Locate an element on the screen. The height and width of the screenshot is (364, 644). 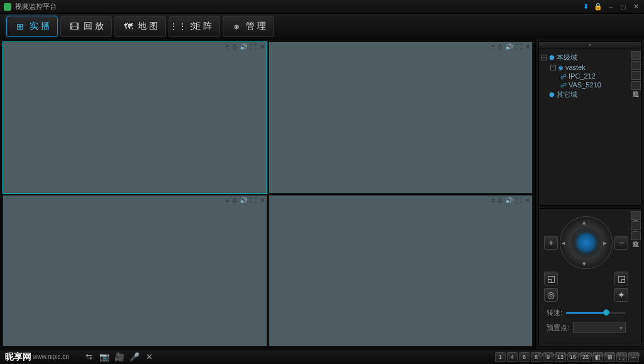
bottom-bar: 昵享网 www.nipic.cn ⇆ 📷 🎥 🎤 ✕ 1 4 6 8 9 13 … is located at coordinates (322, 356).